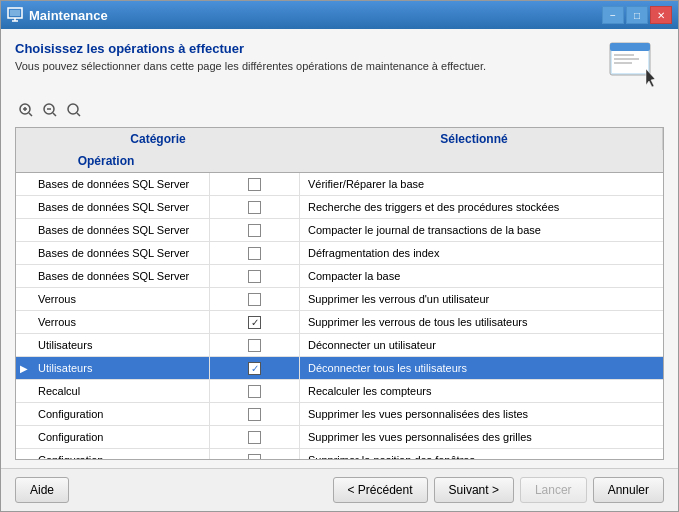 Image resolution: width=679 pixels, height=512 pixels. Describe the element at coordinates (26, 110) in the screenshot. I see `zoom-in-button` at that location.